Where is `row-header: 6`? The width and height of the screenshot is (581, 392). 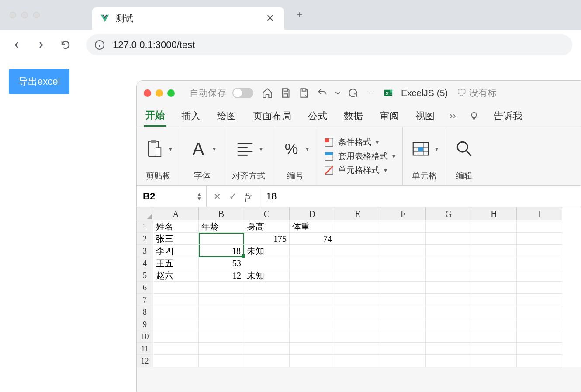
row-header: 6 is located at coordinates (145, 288).